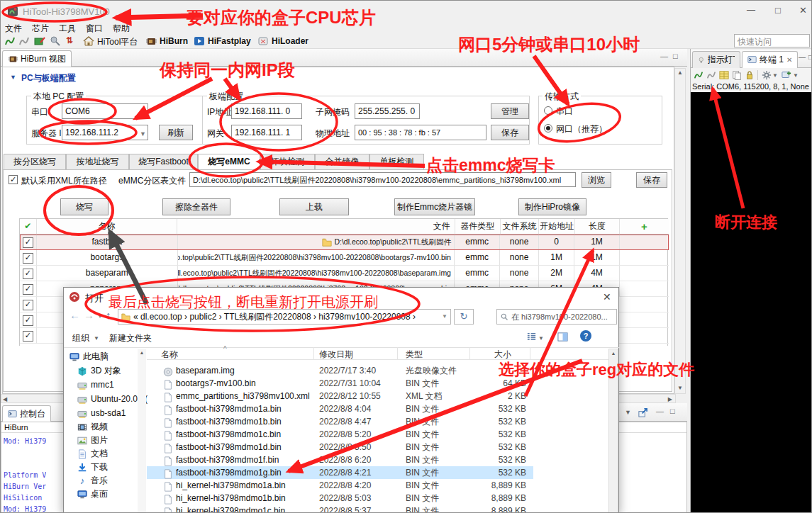 This screenshot has height=513, width=812. I want to click on toolbar-hiloader: HiLoader, so click(290, 41).